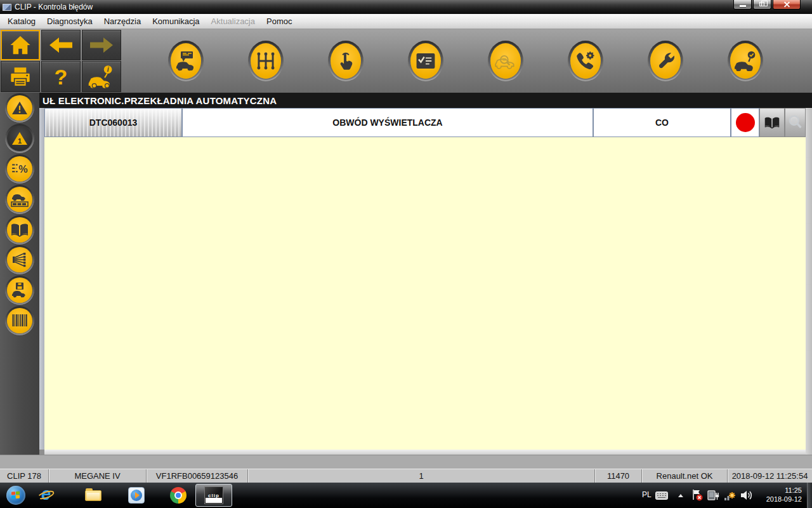  I want to click on home-button, so click(20, 45).